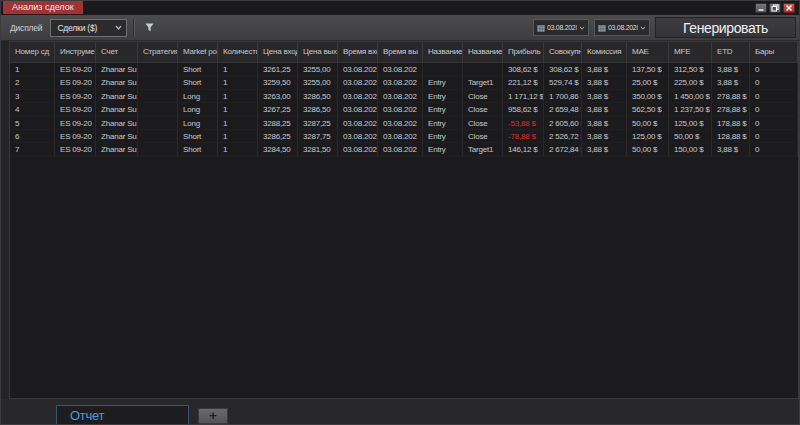 The height and width of the screenshot is (425, 800). I want to click on table-cell: 7, so click(32, 150).